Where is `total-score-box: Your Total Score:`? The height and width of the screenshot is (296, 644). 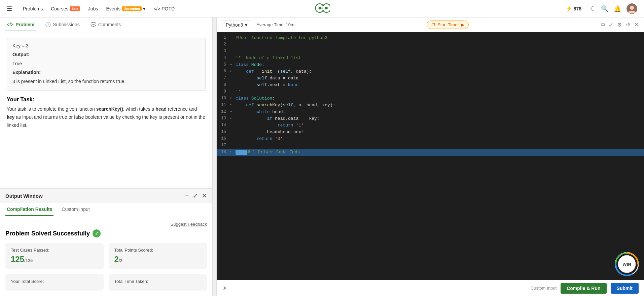 total-score-box: Your Total Score: is located at coordinates (55, 283).